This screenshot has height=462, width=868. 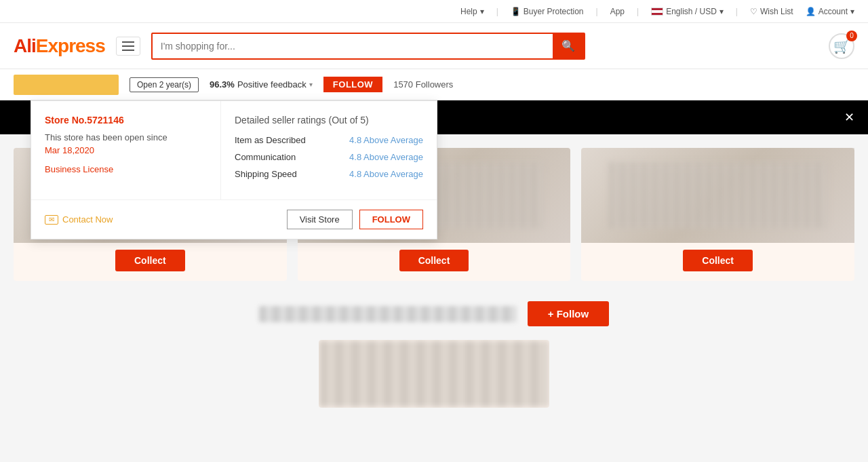 I want to click on rating-label-2: Communication, so click(x=282, y=157).